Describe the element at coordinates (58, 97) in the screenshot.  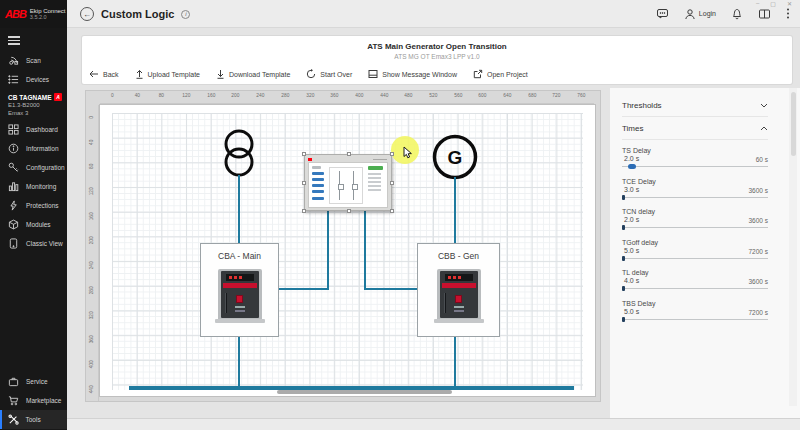
I see `abb-ability-icon: A` at that location.